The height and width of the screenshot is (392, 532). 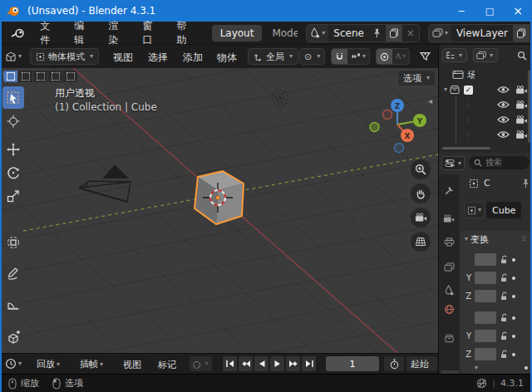 I want to click on tool-cursor, so click(x=13, y=121).